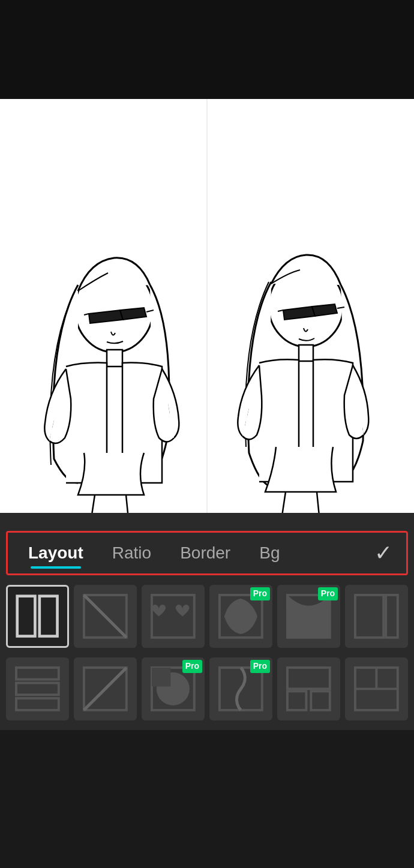 This screenshot has height=868, width=414. I want to click on layout-option-curve1: Pro, so click(308, 617).